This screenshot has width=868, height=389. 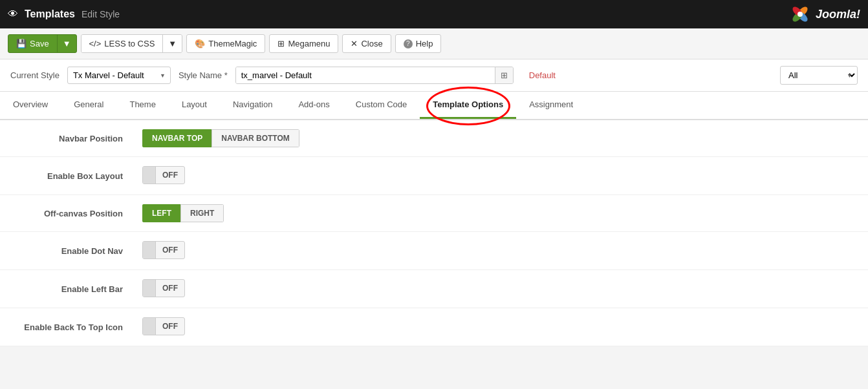 I want to click on tab-custom-code: Custom Code, so click(x=382, y=105).